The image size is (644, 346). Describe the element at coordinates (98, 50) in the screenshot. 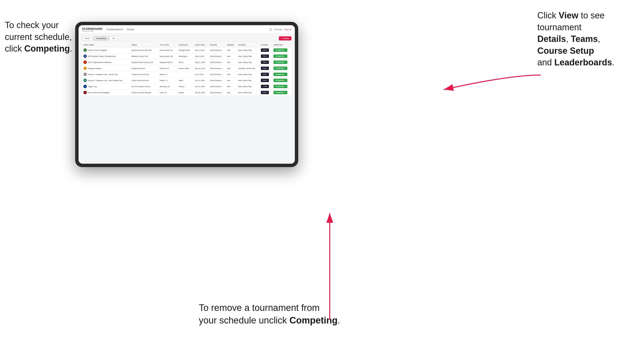

I see `event-name-text: Folds of Honor Collegiate` at that location.